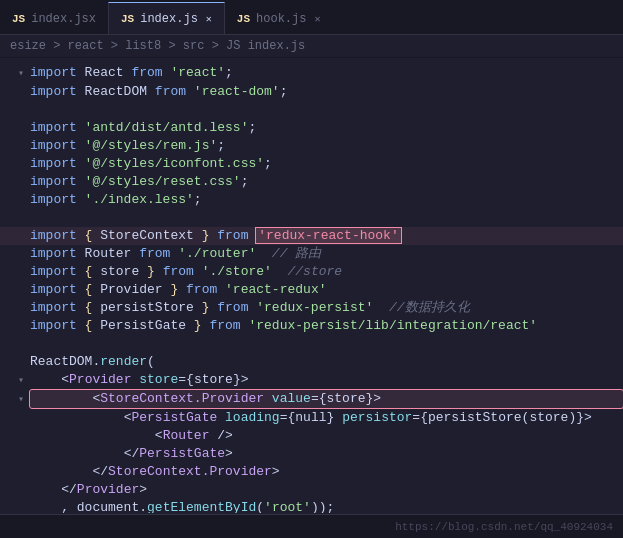 The width and height of the screenshot is (623, 538). Describe the element at coordinates (312, 236) in the screenshot. I see `code-line-storecontext: import { StoreContext } from 'redux-reac…` at that location.